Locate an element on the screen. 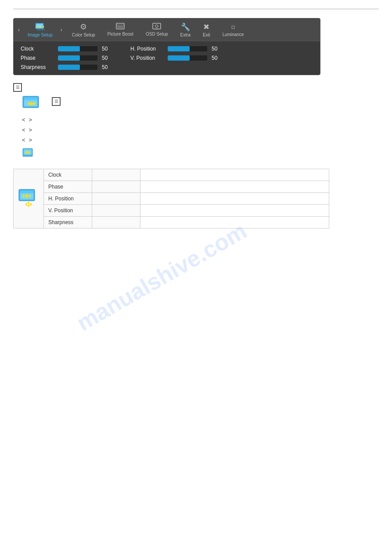  sun-icon: ☼ is located at coordinates (233, 27).